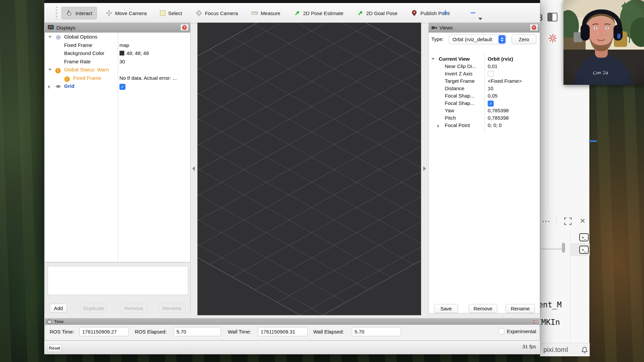 The image size is (644, 362). I want to click on ros-time-field: 1761150909.27, so click(104, 332).